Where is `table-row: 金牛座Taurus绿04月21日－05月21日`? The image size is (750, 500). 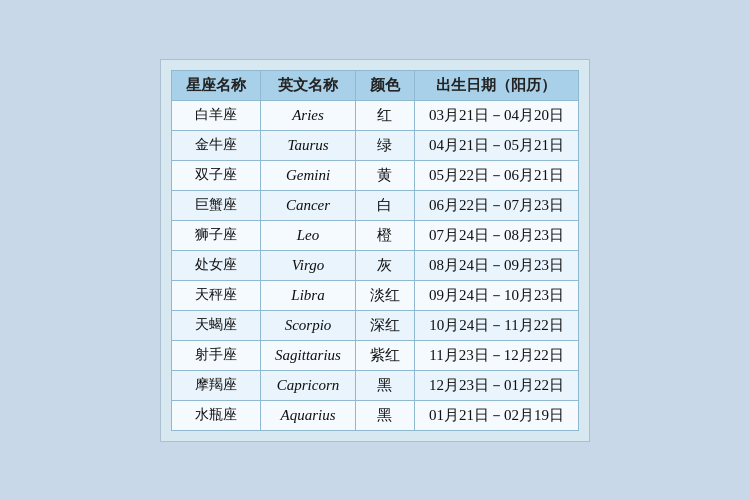
table-row: 金牛座Taurus绿04月21日－05月21日 is located at coordinates (376, 145).